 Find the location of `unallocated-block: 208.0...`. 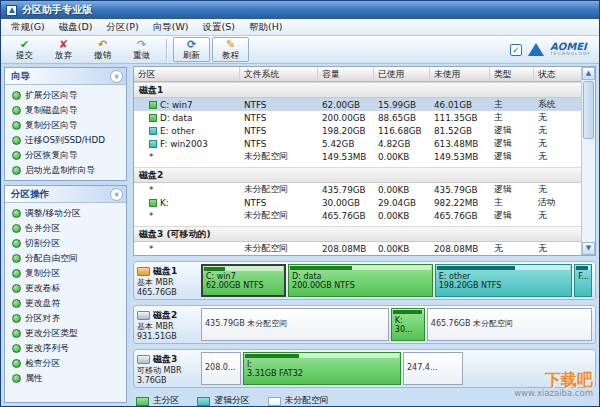

unallocated-block: 208.0... is located at coordinates (221, 368).